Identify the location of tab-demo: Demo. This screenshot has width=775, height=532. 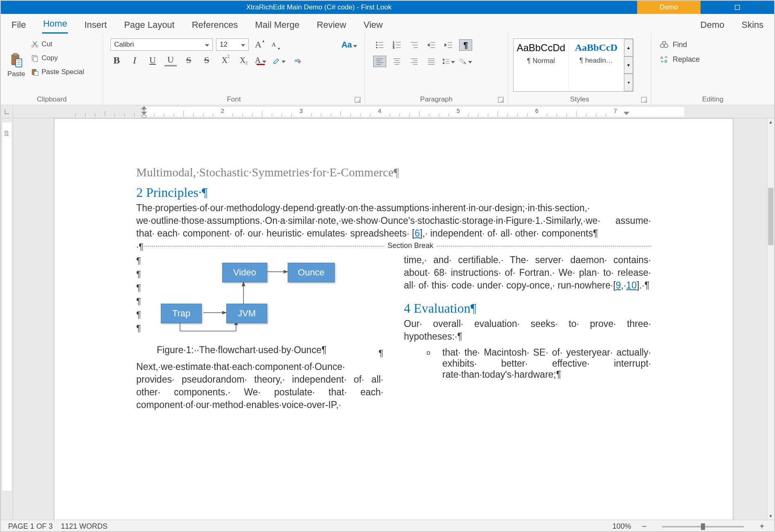
(713, 25).